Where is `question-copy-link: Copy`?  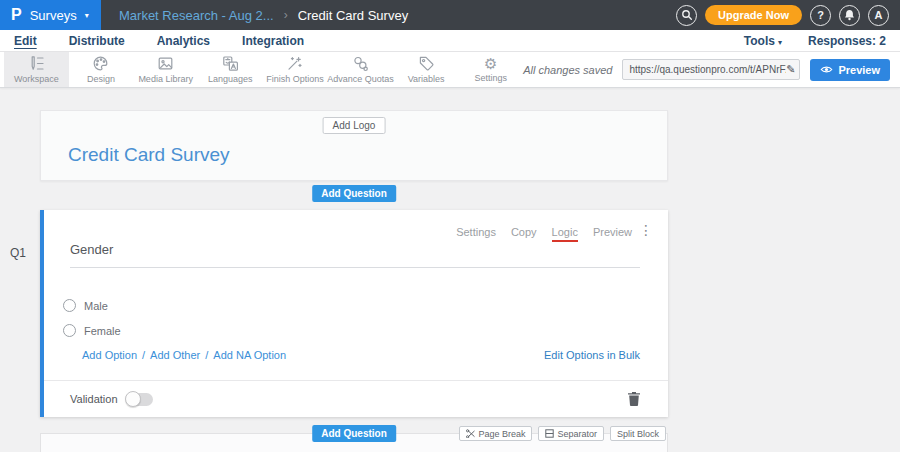 question-copy-link: Copy is located at coordinates (524, 234).